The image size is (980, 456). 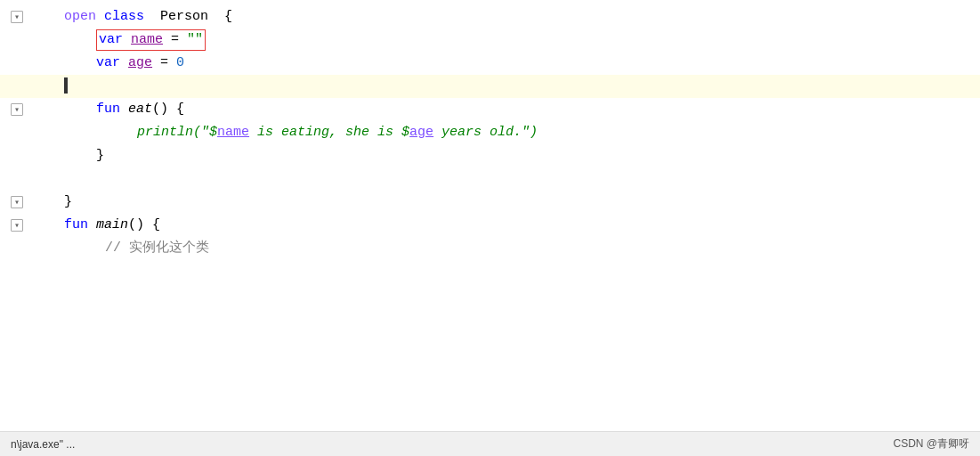 What do you see at coordinates (490, 17) in the screenshot?
I see `code-line-1: ▾open class Person {` at bounding box center [490, 17].